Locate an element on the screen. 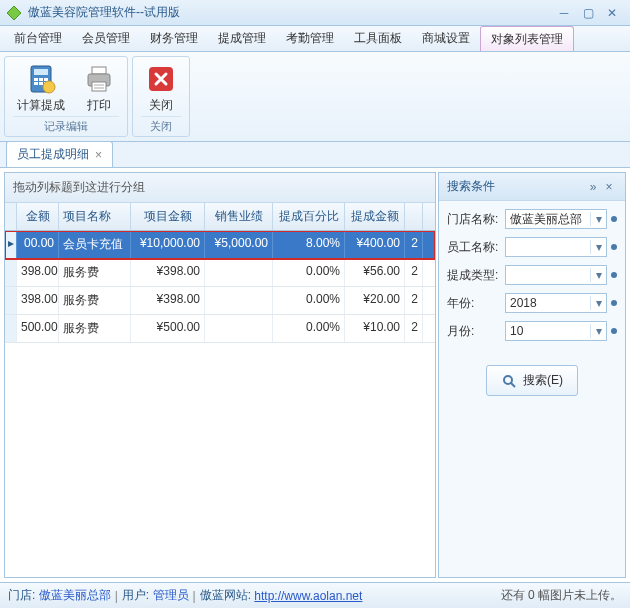 This screenshot has width=630, height=610. table-row: 500.00 服务费 ¥500.00 0.00% ¥10.00 2 is located at coordinates (220, 329).